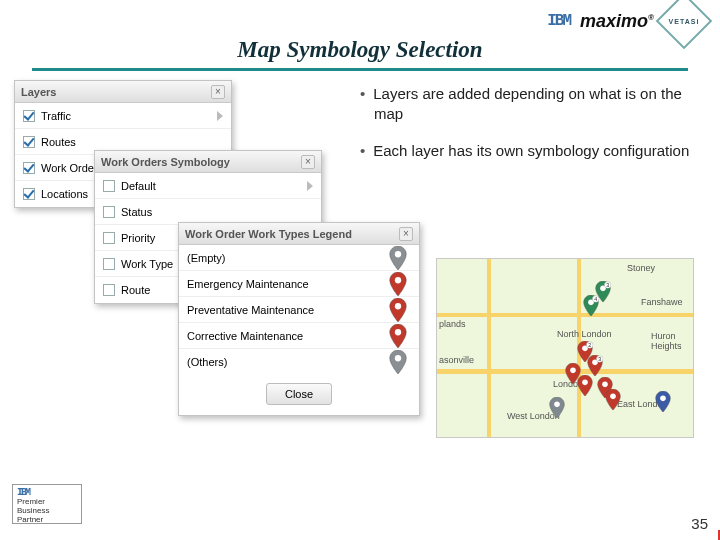 This screenshot has width=720, height=540. I want to click on legend-row: Preventative Maintenance, so click(299, 310).